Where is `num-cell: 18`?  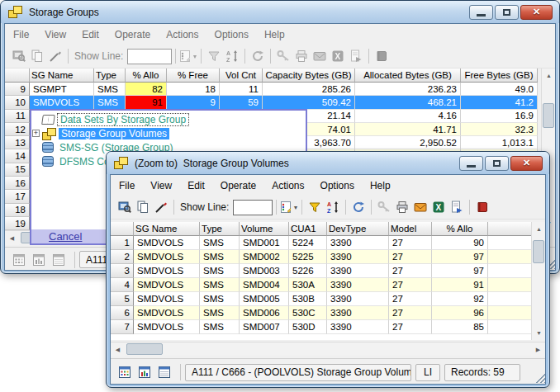
num-cell: 18 is located at coordinates (17, 210).